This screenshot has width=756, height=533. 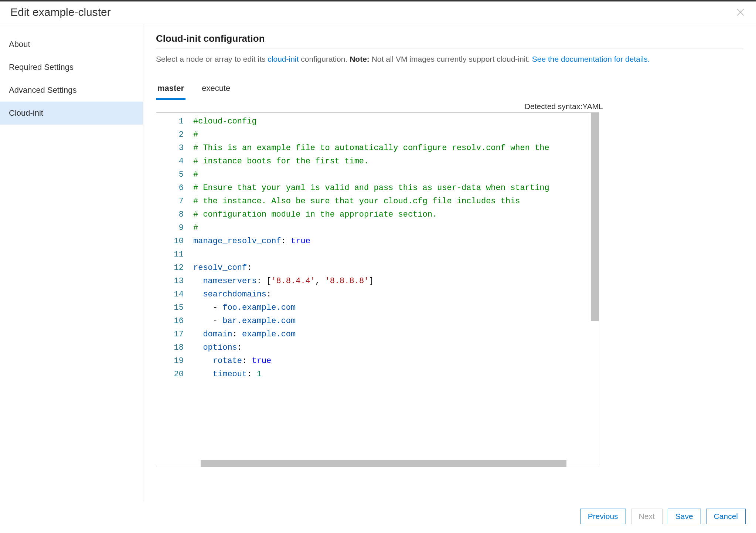 What do you see at coordinates (72, 113) in the screenshot?
I see `sidebar-item-cloud-init: Cloud-init` at bounding box center [72, 113].